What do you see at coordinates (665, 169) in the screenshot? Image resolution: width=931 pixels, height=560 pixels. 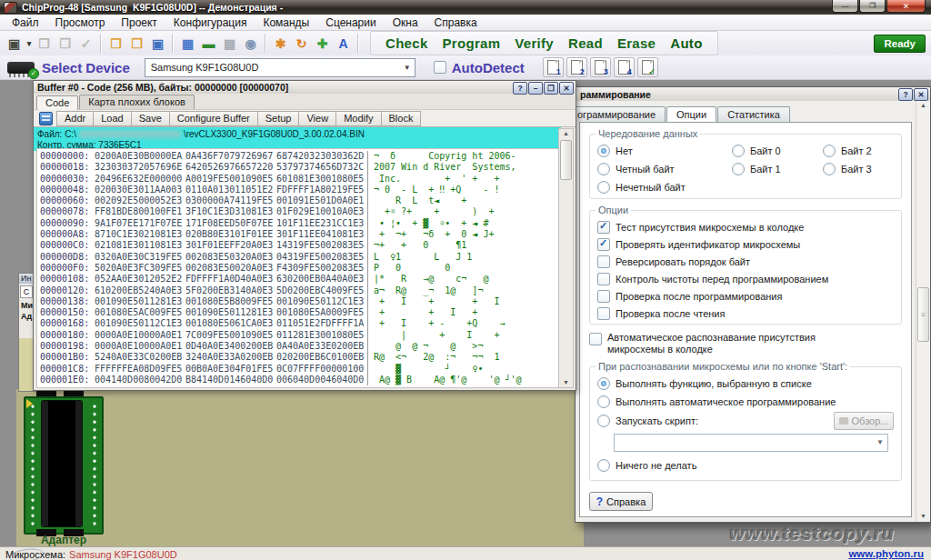 I see `radio-Четный байт: Четный байт` at bounding box center [665, 169].